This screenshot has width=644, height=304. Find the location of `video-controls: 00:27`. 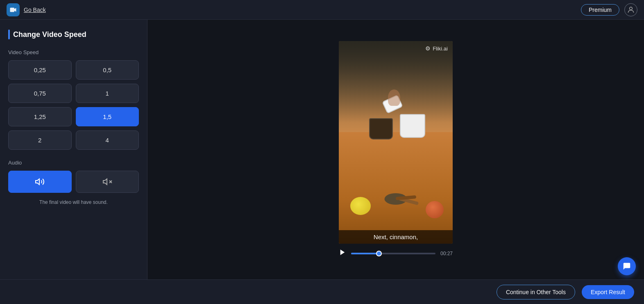

video-controls: 00:27 is located at coordinates (396, 254).